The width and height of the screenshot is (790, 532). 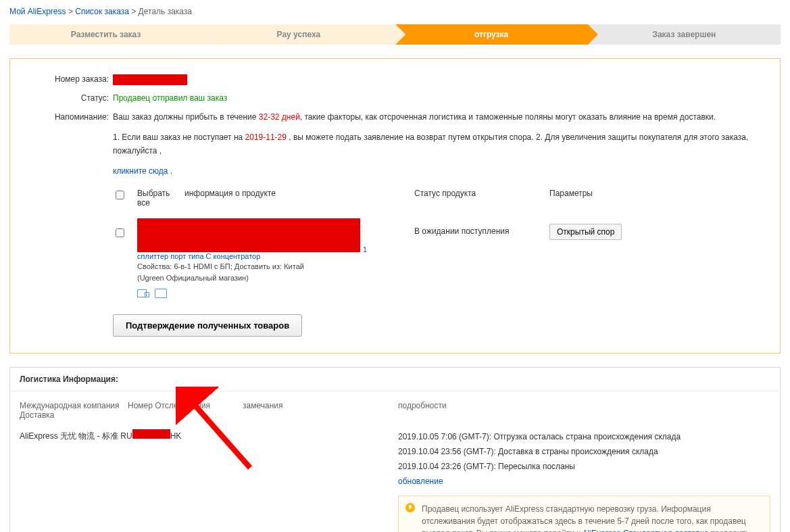 I want to click on standard-shipping-link: AliExpress Стандартная доставка, so click(x=645, y=530).